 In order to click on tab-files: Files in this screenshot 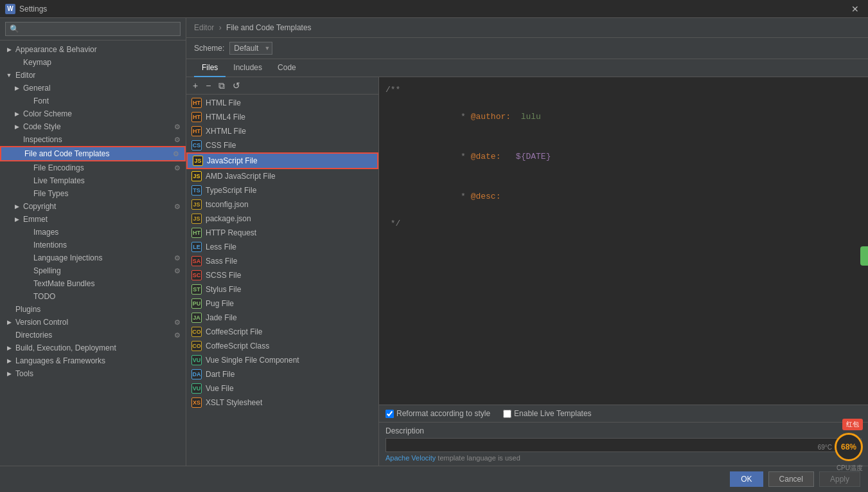, I will do `click(209, 68)`.